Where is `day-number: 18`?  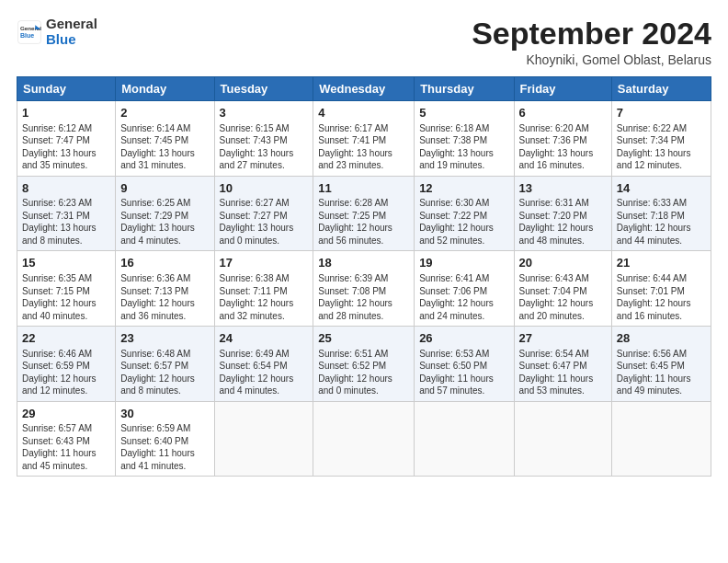
day-number: 18 is located at coordinates (364, 263).